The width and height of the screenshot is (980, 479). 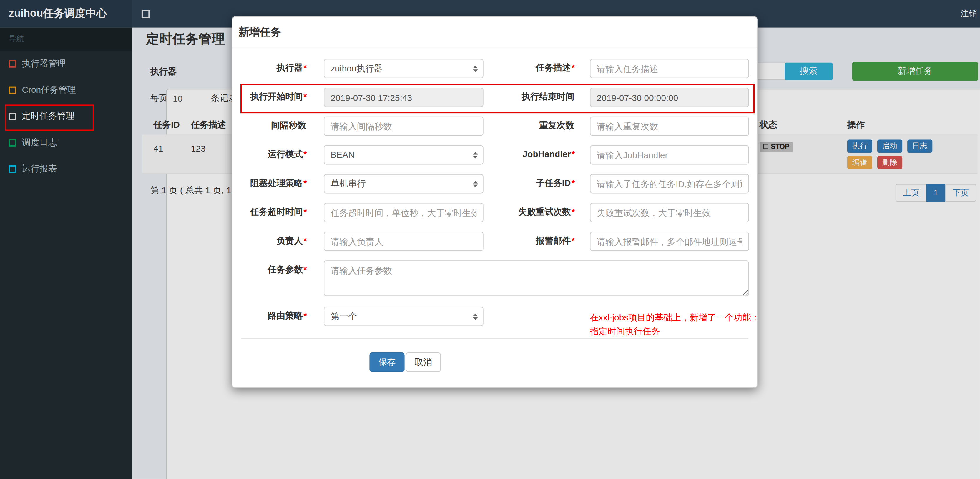 What do you see at coordinates (495, 32) in the screenshot?
I see `modal-title: 新增任务` at bounding box center [495, 32].